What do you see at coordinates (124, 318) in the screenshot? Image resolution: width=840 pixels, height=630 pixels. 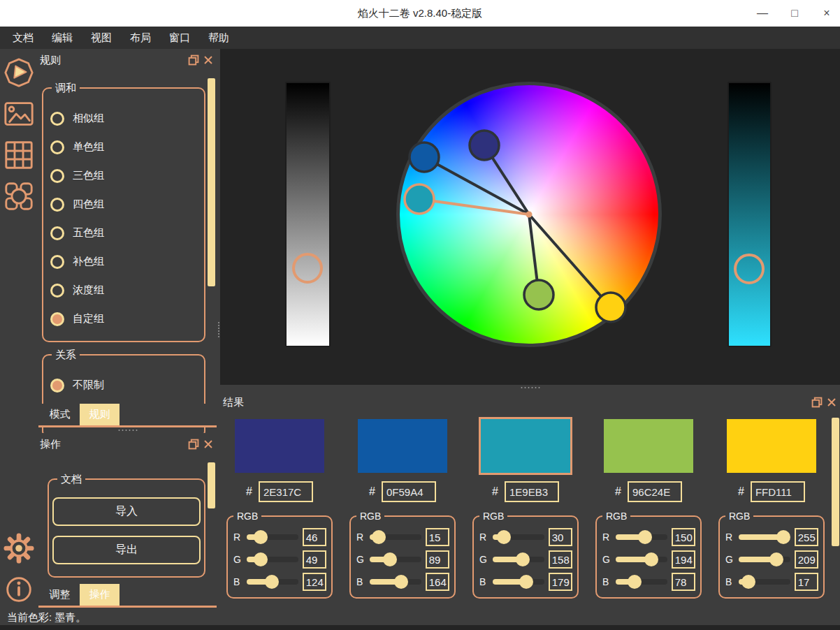 I see `harmony-option-custom: 自定组` at bounding box center [124, 318].